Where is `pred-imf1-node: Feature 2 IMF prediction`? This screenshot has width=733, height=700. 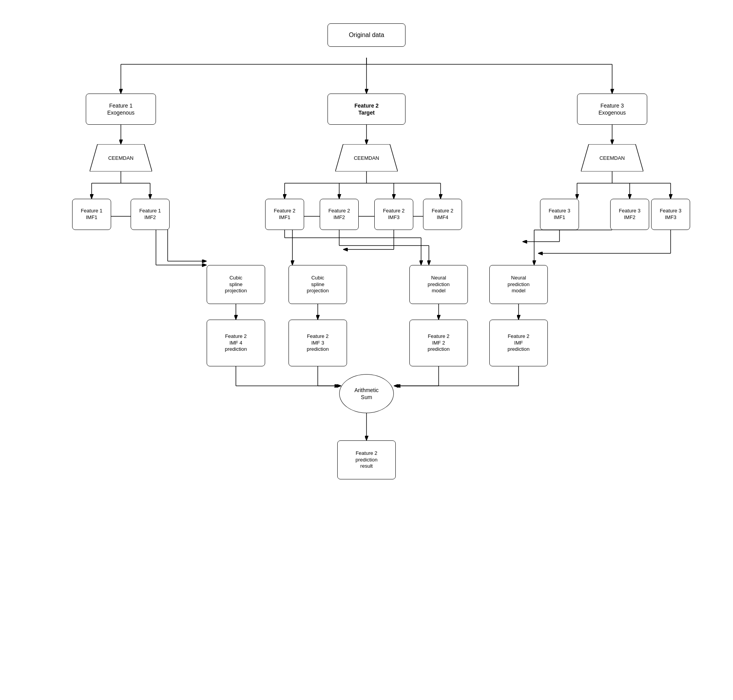 pred-imf1-node: Feature 2 IMF prediction is located at coordinates (519, 343).